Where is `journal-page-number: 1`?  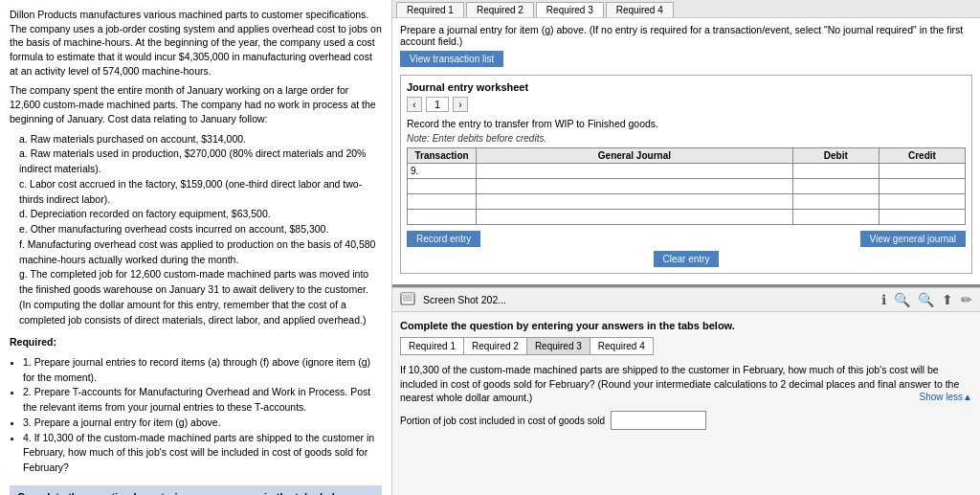 journal-page-number: 1 is located at coordinates (437, 104).